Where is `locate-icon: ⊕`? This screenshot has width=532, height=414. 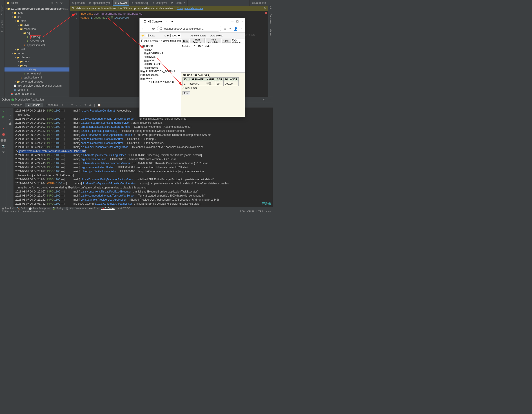
locate-icon: ⊕ is located at coordinates (52, 3).